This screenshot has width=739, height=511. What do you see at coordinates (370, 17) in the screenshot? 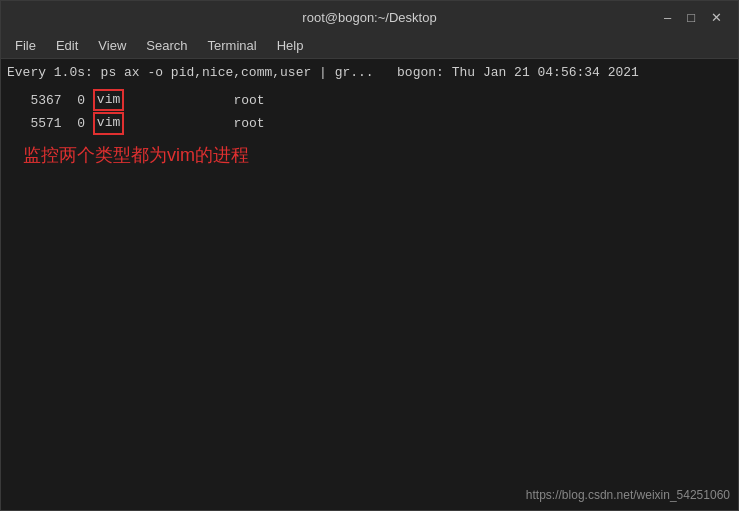
I see `title-bar: root@bogon:~/Desktop – □ ✕` at bounding box center [370, 17].